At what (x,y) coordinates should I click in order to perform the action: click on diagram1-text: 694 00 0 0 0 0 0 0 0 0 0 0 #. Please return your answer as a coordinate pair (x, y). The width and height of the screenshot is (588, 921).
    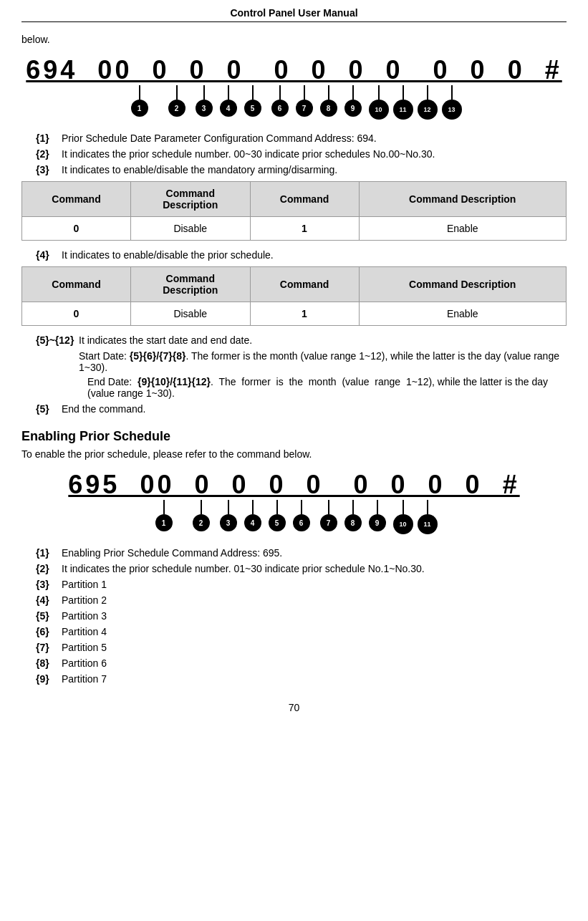
    Looking at the image, I should click on (294, 70).